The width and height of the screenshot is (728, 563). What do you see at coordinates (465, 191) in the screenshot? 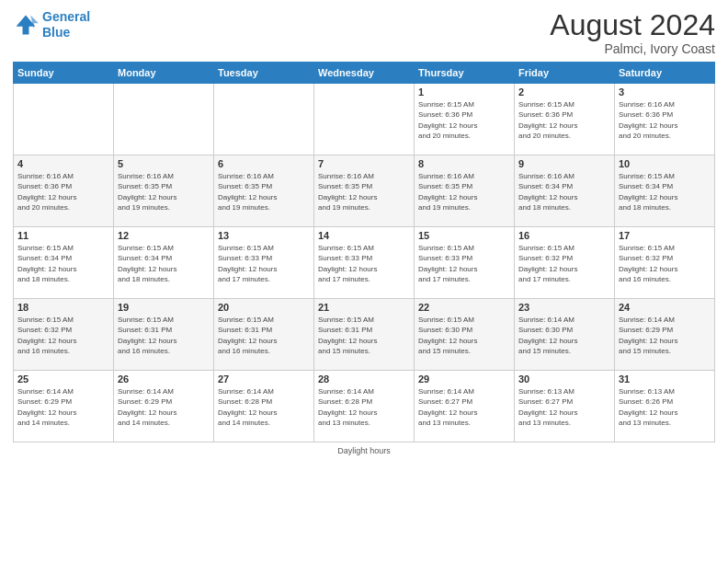
I see `calendar-cell: 8Sunrise: 6:16 AM Sunset: 6:35 PM Daylig…` at bounding box center [465, 191].